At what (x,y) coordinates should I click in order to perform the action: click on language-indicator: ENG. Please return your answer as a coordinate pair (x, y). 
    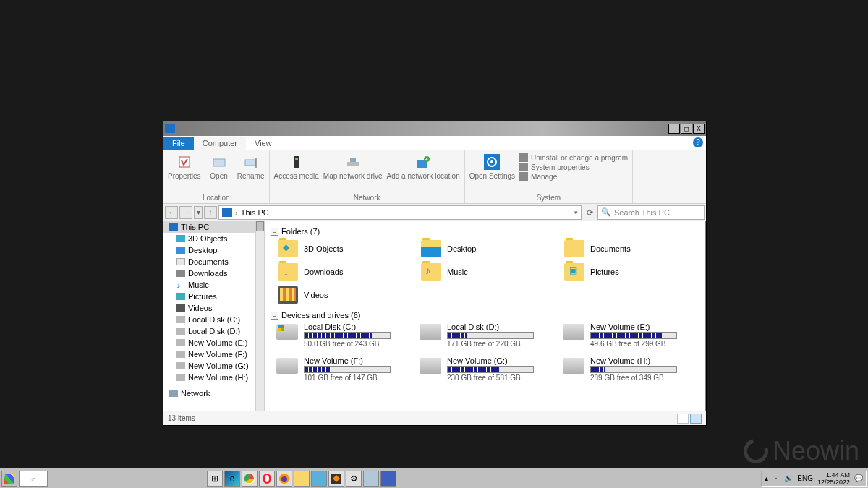
    Looking at the image, I should click on (805, 479).